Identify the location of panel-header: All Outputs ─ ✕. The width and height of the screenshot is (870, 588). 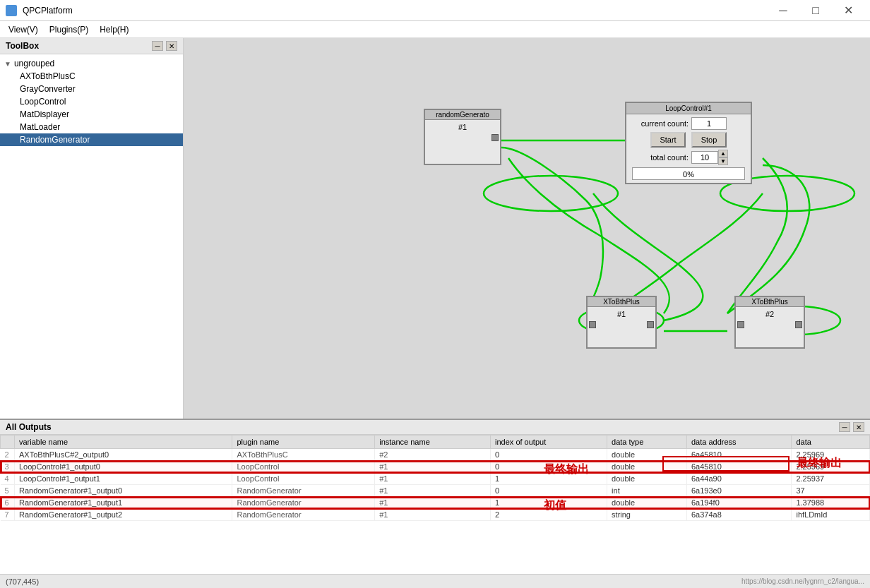
(435, 428).